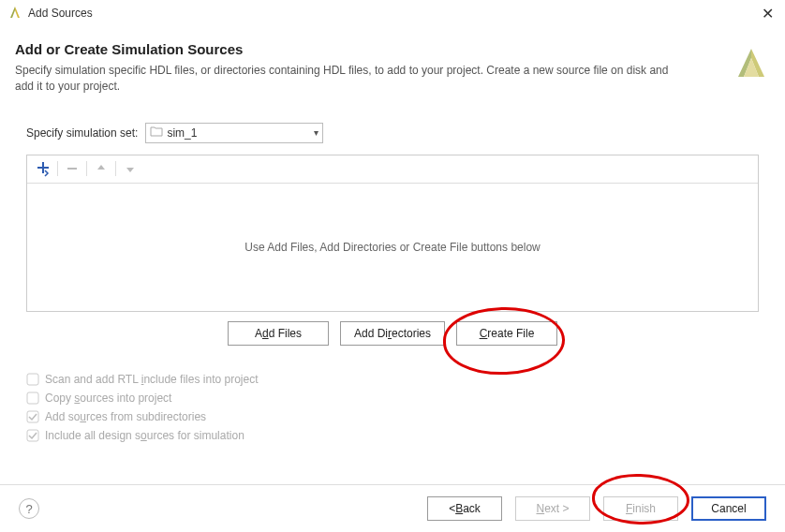 This screenshot has height=532, width=785. Describe the element at coordinates (238, 133) in the screenshot. I see `simset-value: sim_1` at that location.